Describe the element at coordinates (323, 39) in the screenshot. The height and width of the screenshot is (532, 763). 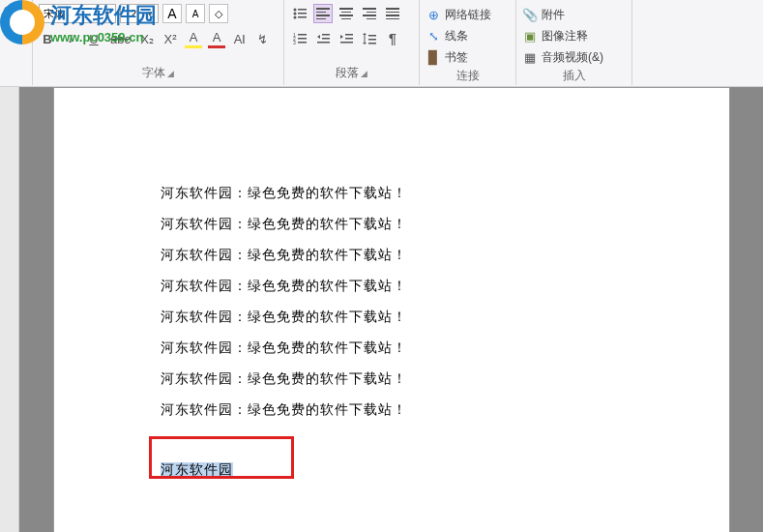
I see `decrease-indent-button` at that location.